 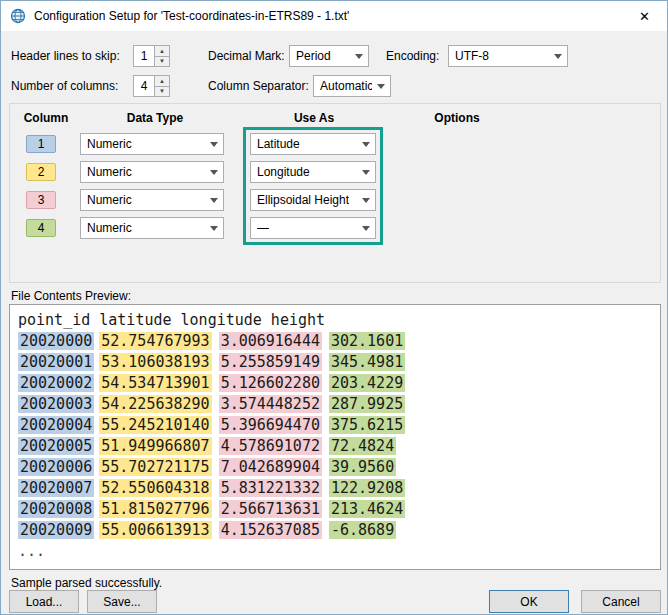 I want to click on cancel-button: Cancel, so click(x=621, y=602).